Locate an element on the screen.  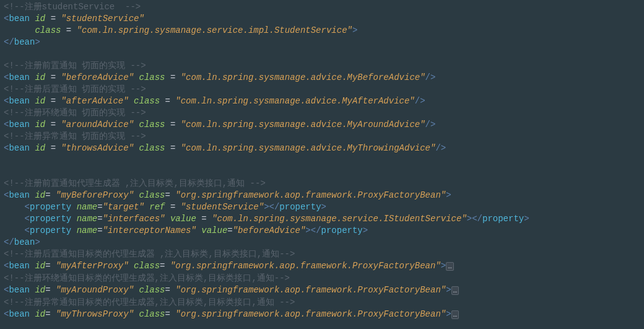
comment: <!--注册环绕通知 切面的实现 --> is located at coordinates (75, 113).